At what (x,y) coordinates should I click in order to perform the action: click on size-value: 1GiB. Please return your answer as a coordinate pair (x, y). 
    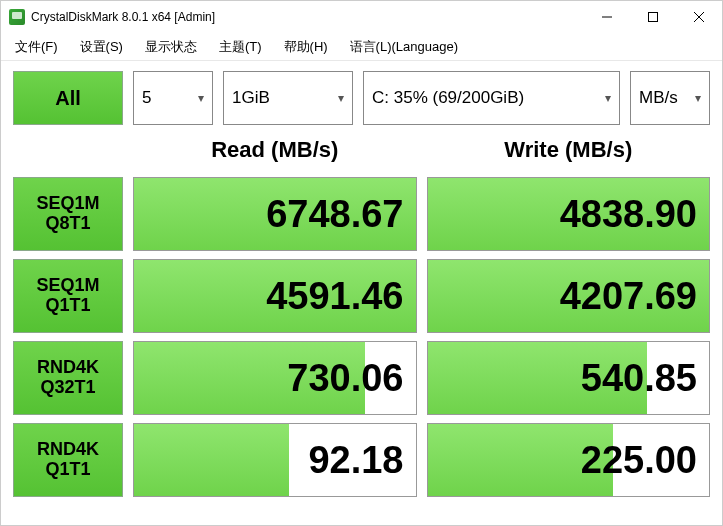
    Looking at the image, I should click on (251, 98).